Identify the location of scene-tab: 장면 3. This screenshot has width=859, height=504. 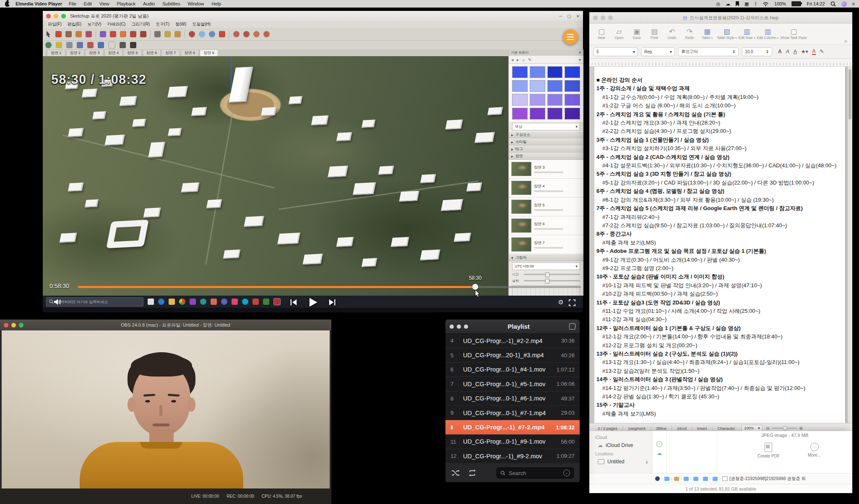
(94, 53).